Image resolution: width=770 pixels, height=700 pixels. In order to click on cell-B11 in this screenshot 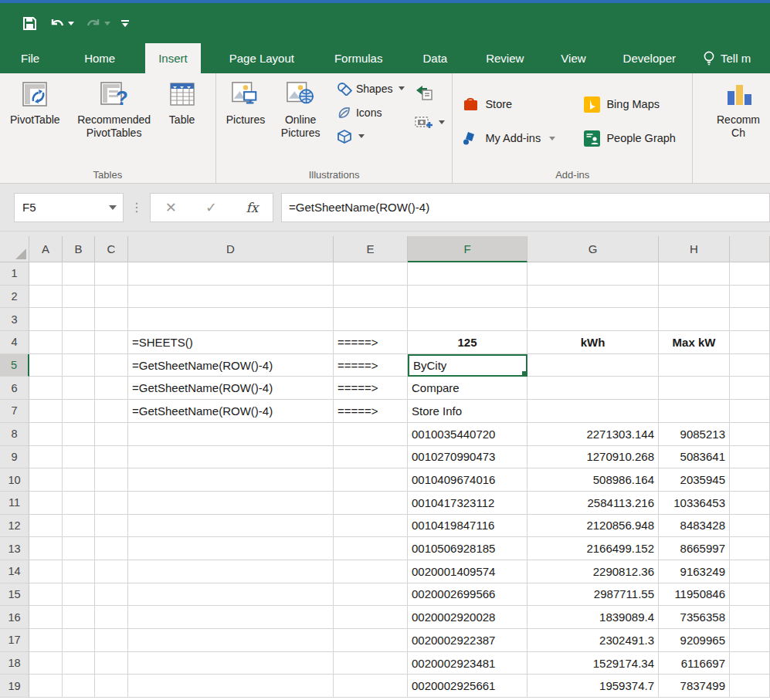, I will do `click(79, 503)`.